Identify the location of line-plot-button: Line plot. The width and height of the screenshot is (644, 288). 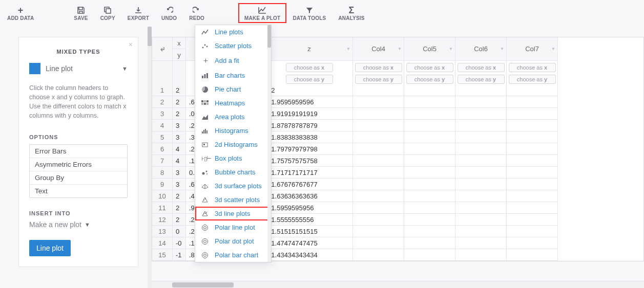
(50, 248).